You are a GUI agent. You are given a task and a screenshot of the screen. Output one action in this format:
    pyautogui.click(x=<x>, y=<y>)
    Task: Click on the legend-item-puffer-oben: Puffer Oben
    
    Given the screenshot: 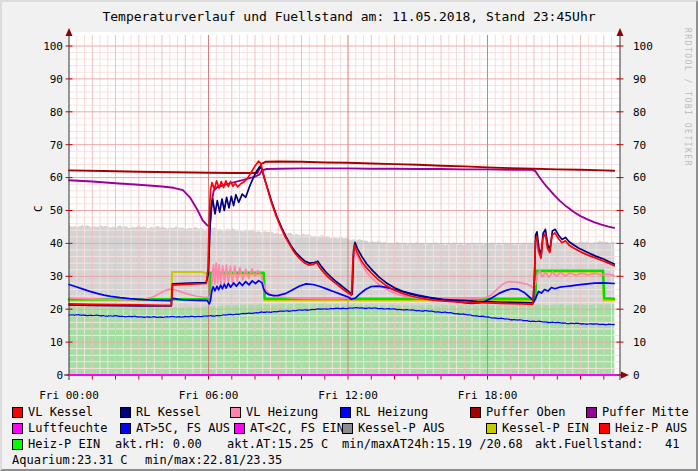 What is the action you would take?
    pyautogui.click(x=518, y=412)
    